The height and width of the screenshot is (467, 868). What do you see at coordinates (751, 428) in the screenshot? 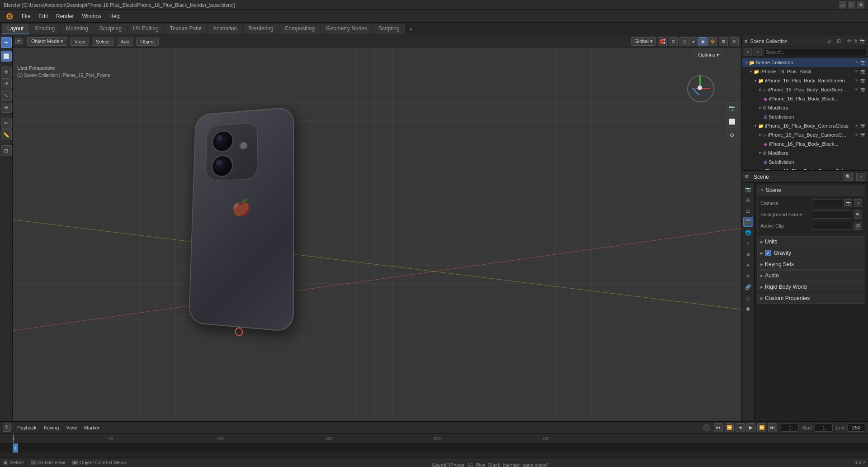
I see `play-btn: ▶` at bounding box center [751, 428].